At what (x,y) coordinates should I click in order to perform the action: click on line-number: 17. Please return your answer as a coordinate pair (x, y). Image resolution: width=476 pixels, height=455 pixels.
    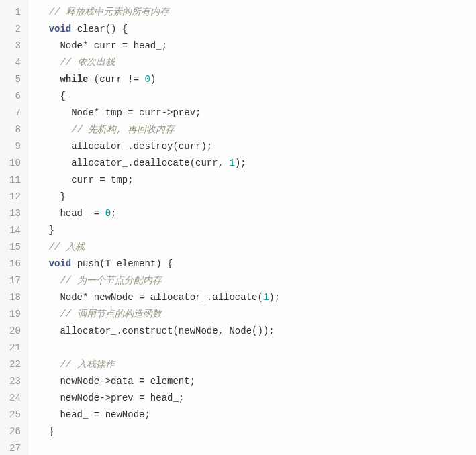
    Looking at the image, I should click on (15, 281).